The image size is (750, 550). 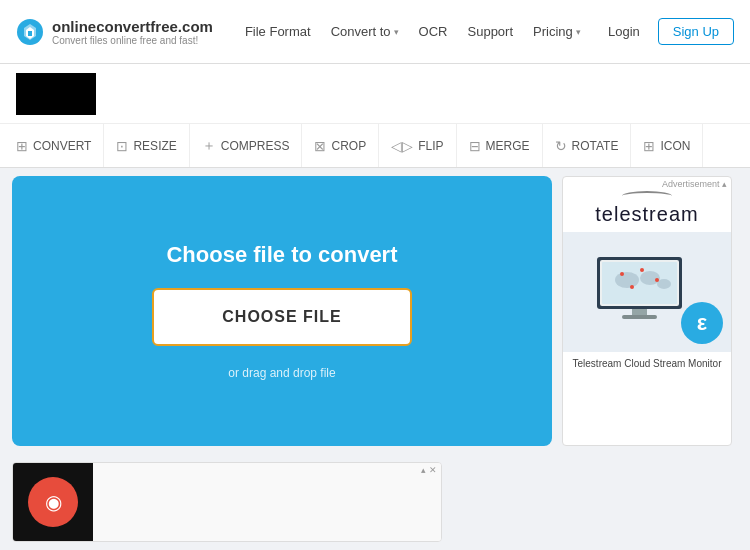 What do you see at coordinates (132, 40) in the screenshot?
I see `logo-tagline: Convert files online free and fast!` at bounding box center [132, 40].